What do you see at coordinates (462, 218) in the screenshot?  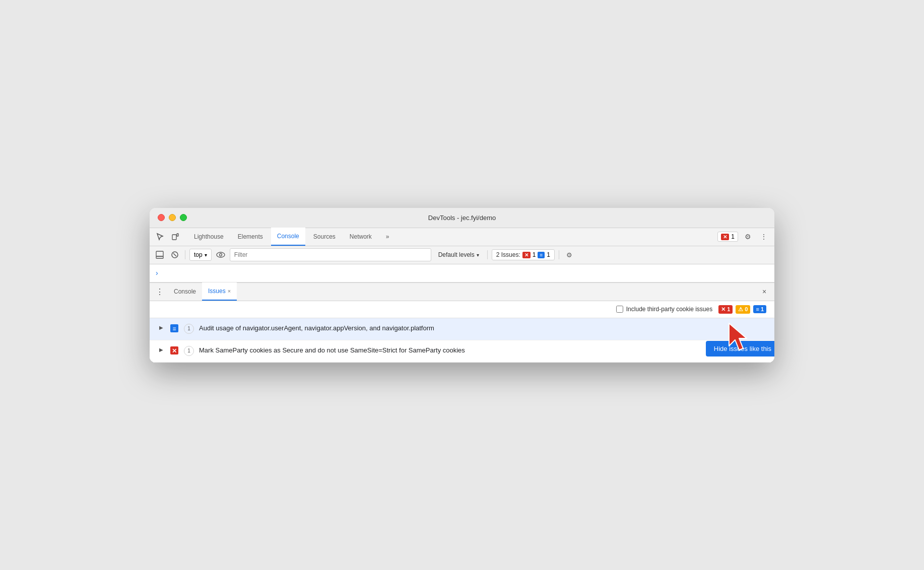 I see `window-title: DevTools - jec.fyi/demo` at bounding box center [462, 218].